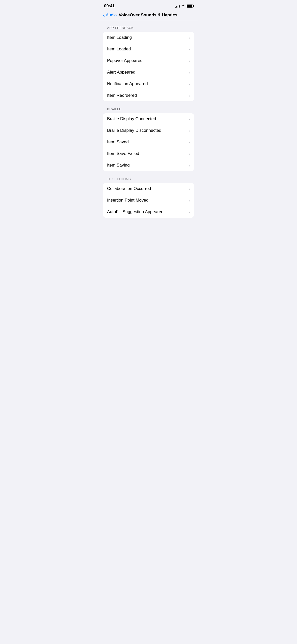 The width and height of the screenshot is (297, 644). I want to click on section-header-text-editing: TEXT EDITING, so click(149, 180).